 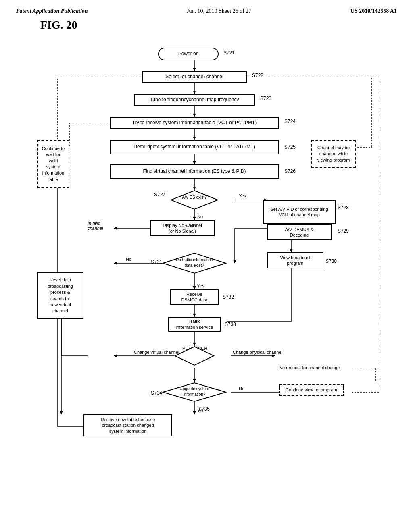 What do you see at coordinates (194, 77) in the screenshot?
I see `select-channel-box: Select (or change) channel` at bounding box center [194, 77].